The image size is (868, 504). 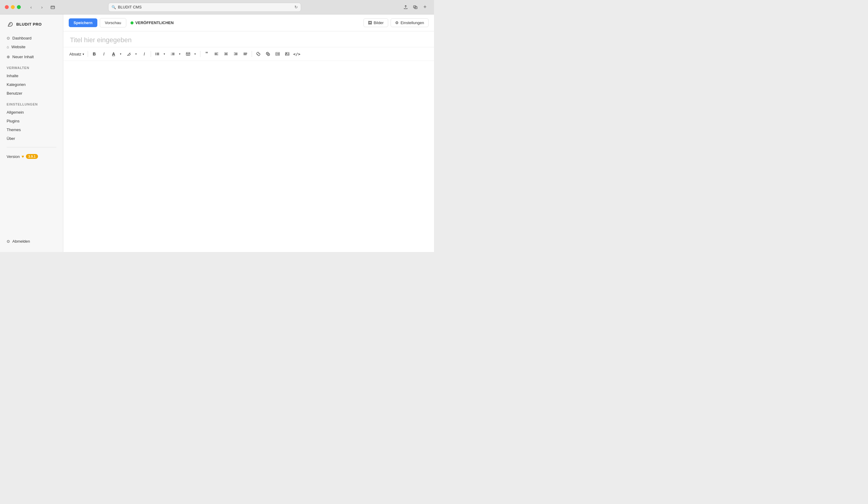 What do you see at coordinates (415, 7) in the screenshot?
I see `browser-actions: +` at bounding box center [415, 7].